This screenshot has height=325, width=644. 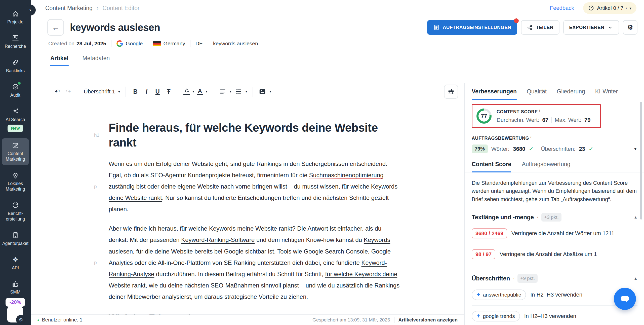 I want to click on words-label: Wörter:, so click(x=500, y=149).